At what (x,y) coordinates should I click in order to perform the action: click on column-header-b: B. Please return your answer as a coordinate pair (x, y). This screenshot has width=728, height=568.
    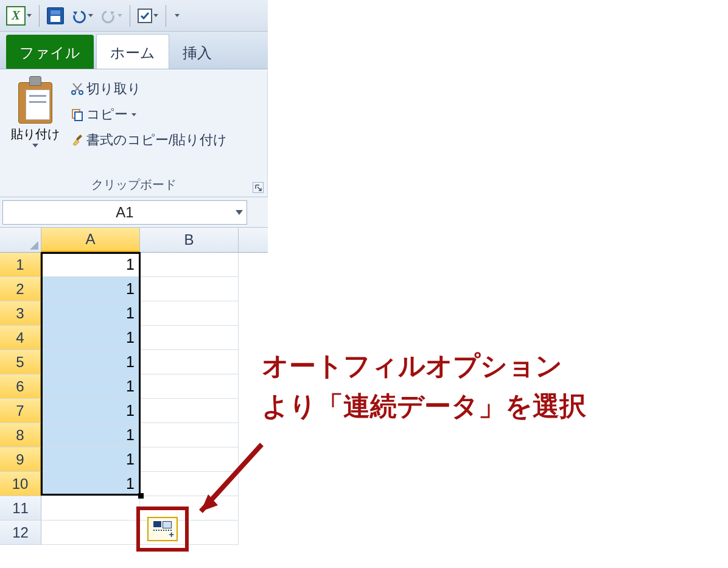
    Looking at the image, I should click on (189, 240).